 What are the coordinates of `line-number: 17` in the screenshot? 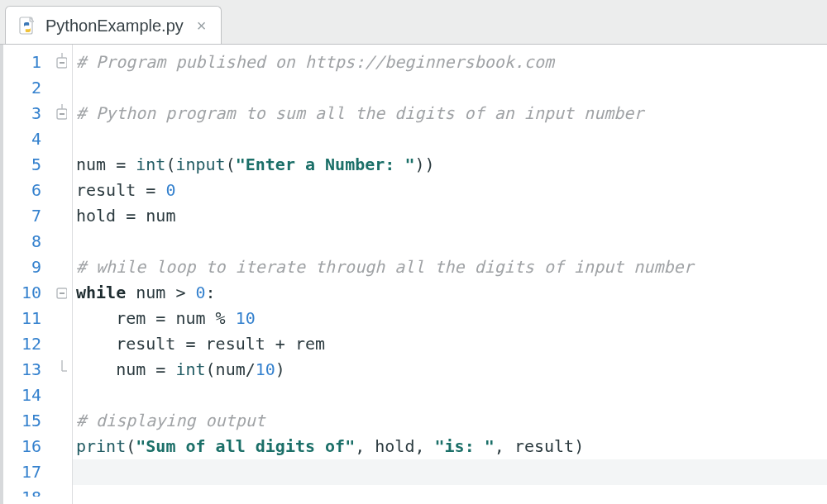 It's located at (26, 473).